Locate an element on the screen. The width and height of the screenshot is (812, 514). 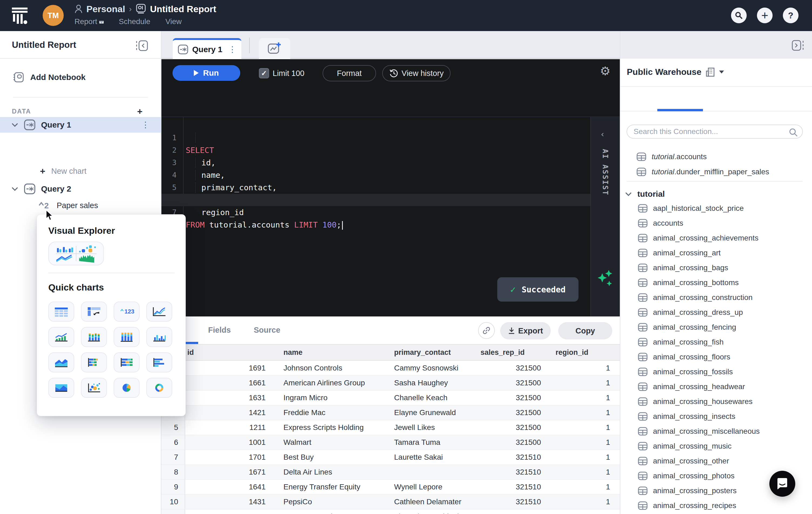
help-button: ? is located at coordinates (791, 16).